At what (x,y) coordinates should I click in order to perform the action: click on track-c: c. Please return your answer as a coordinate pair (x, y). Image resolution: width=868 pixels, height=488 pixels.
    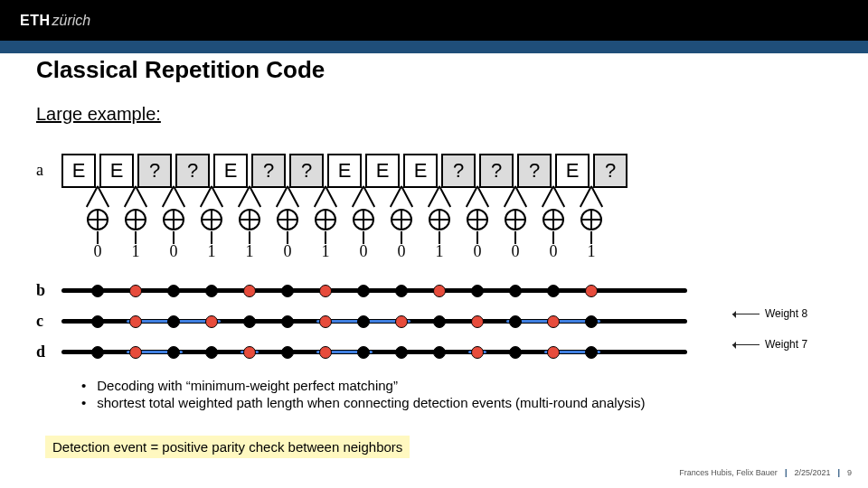
    Looking at the image, I should click on (380, 322).